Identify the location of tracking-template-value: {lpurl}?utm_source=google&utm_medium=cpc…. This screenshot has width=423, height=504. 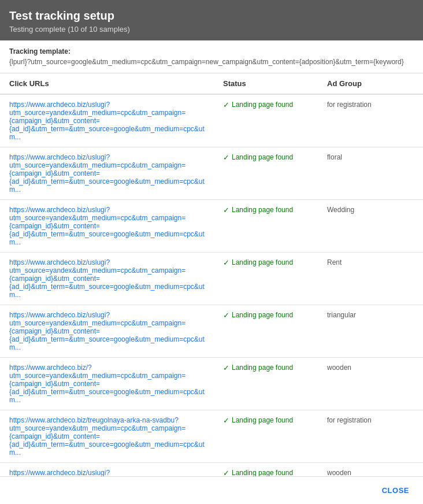
(212, 62).